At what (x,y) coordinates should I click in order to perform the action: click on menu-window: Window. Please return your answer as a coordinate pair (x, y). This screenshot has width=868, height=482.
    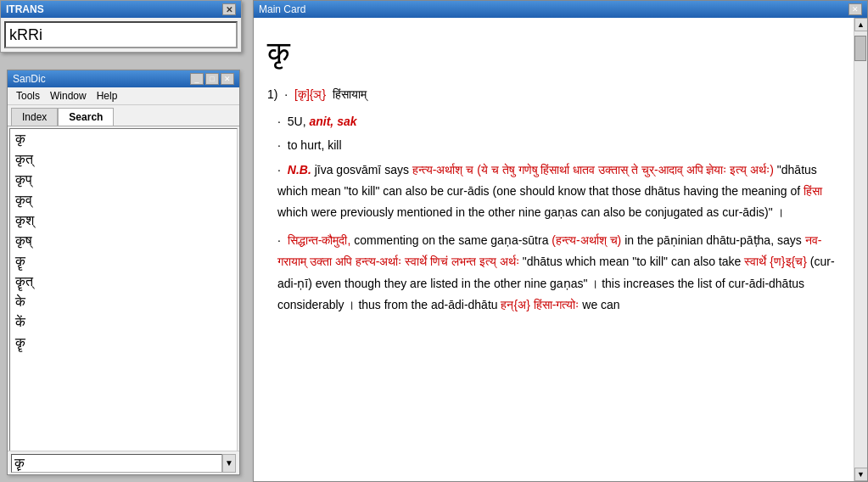
    Looking at the image, I should click on (68, 96).